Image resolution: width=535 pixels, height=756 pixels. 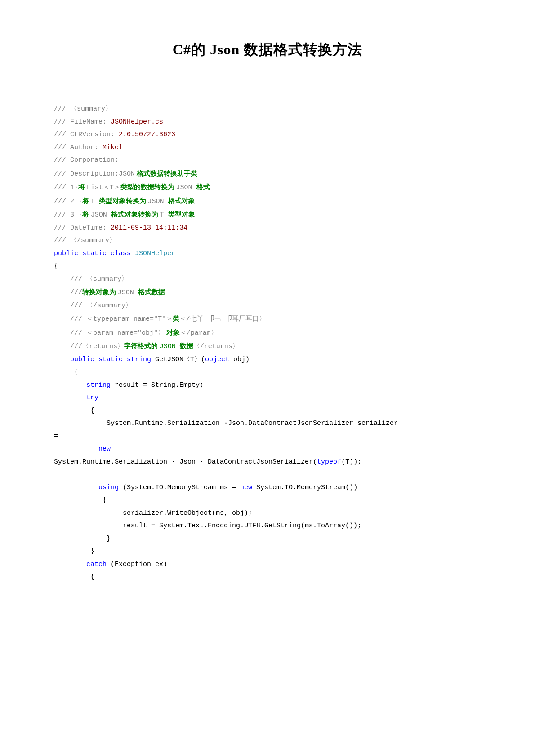 What do you see at coordinates (136, 214) in the screenshot?
I see `comment-cn: 格式对象转换为` at bounding box center [136, 214].